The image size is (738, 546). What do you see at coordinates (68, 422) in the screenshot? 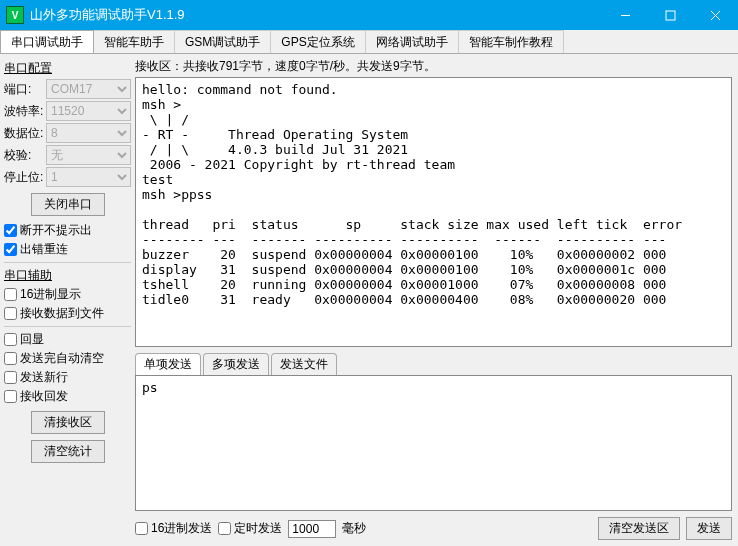
I see `clear-rx-button: 清接收区` at bounding box center [68, 422].